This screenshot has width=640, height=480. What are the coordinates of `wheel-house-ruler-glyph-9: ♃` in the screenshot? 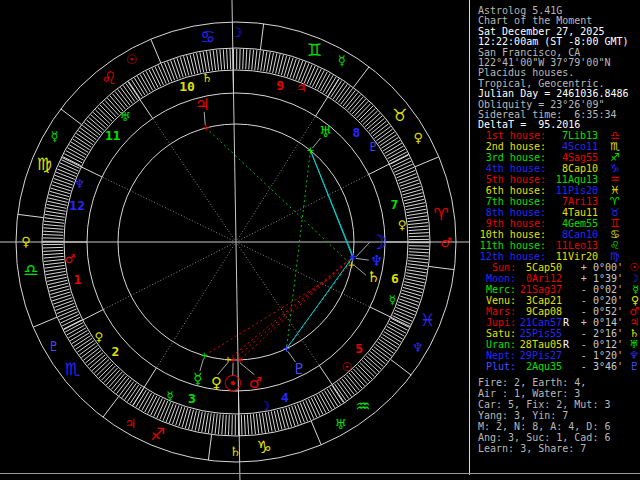 It's located at (302, 88).